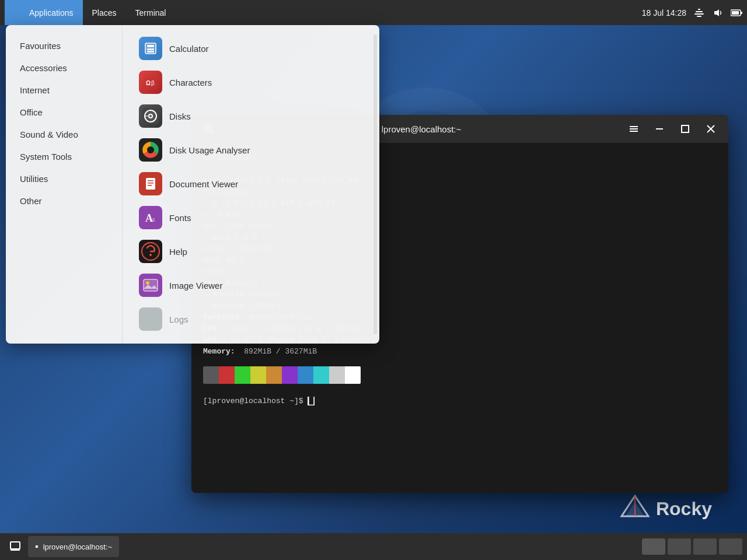 This screenshot has height=560, width=747. What do you see at coordinates (684, 509) in the screenshot?
I see `rocky-logo-text: Rocky` at bounding box center [684, 509].